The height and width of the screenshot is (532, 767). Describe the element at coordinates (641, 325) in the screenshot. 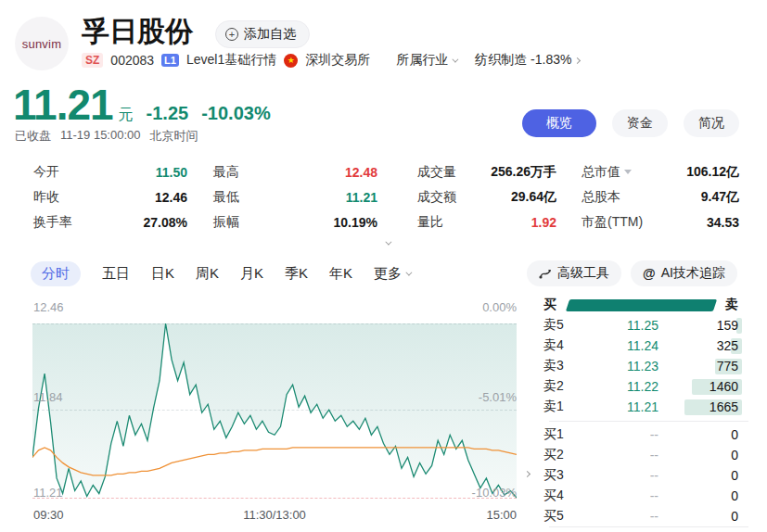

I see `ask-row-5: 卖5 11.25 159` at that location.